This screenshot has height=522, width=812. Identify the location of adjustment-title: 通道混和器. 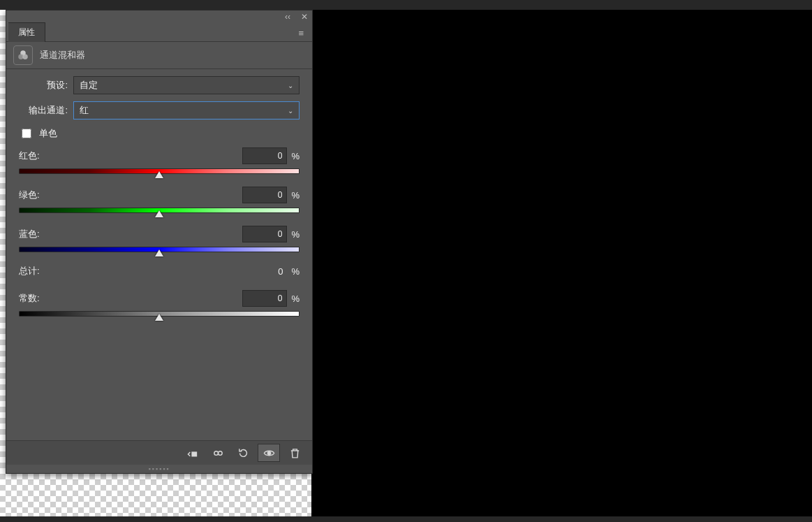
(63, 55).